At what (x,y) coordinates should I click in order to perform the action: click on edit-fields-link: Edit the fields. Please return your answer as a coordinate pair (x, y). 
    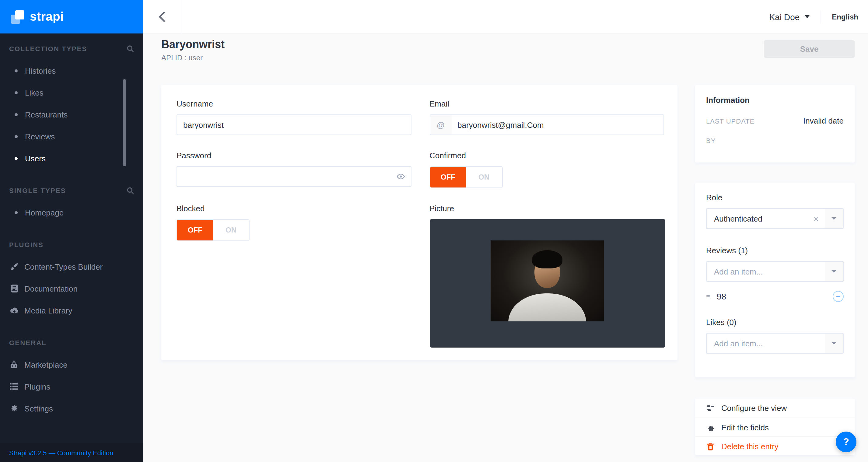
    Looking at the image, I should click on (775, 427).